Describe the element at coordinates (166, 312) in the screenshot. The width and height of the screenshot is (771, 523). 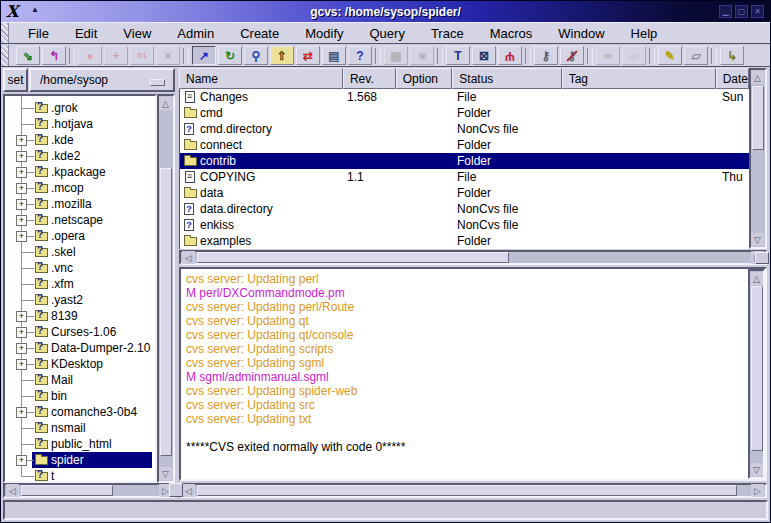
I see `tree-vscroll-thumb` at that location.